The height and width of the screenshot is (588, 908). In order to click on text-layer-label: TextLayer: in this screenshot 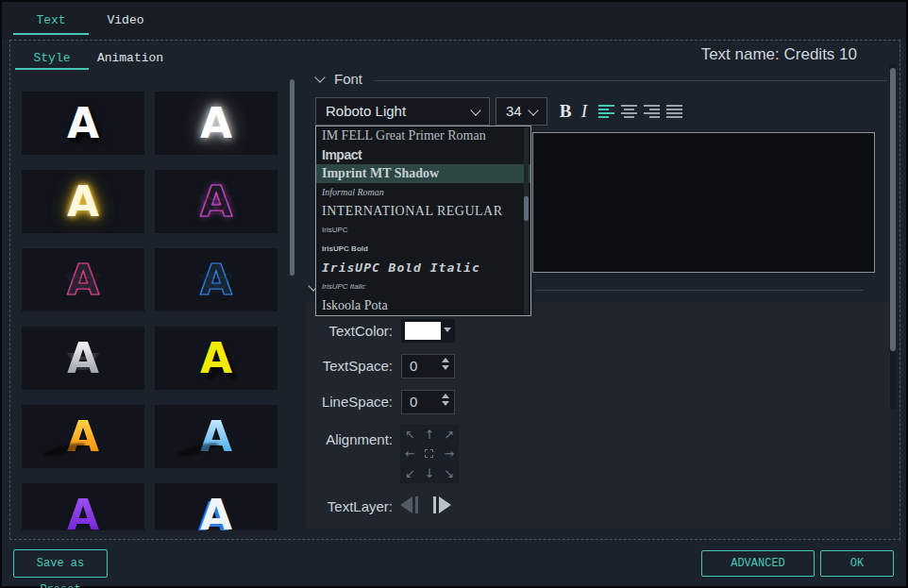, I will do `click(349, 506)`.